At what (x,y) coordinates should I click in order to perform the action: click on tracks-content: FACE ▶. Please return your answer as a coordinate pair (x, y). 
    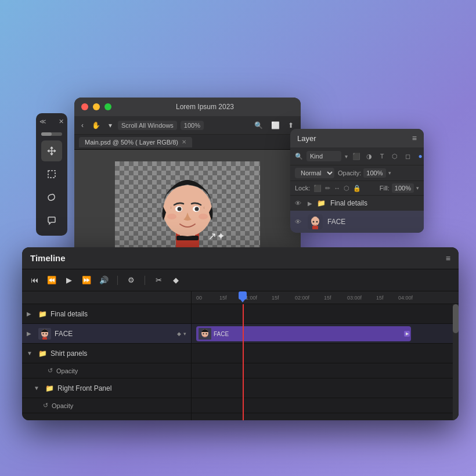
    Looking at the image, I should click on (325, 359).